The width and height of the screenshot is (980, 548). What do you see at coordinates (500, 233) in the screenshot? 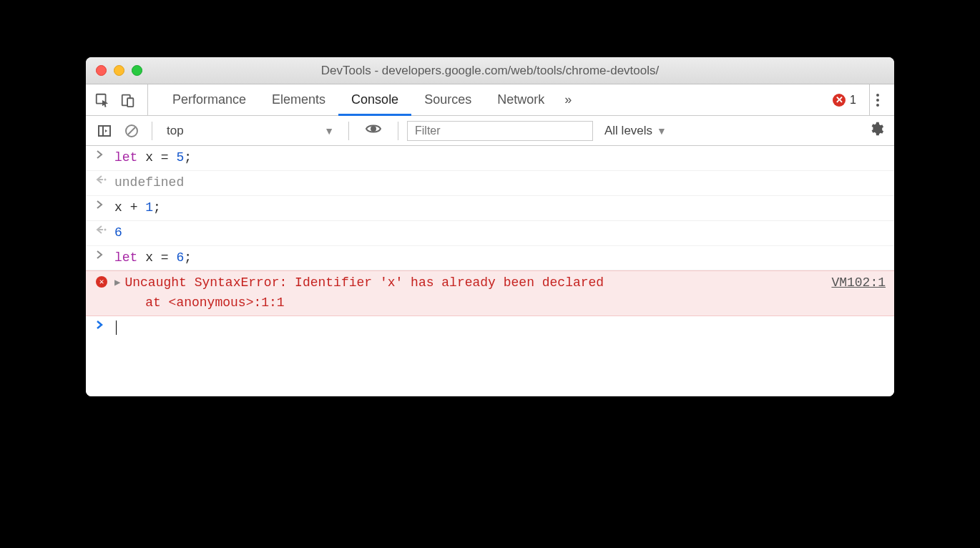
I see `console-line-content: 6` at bounding box center [500, 233].